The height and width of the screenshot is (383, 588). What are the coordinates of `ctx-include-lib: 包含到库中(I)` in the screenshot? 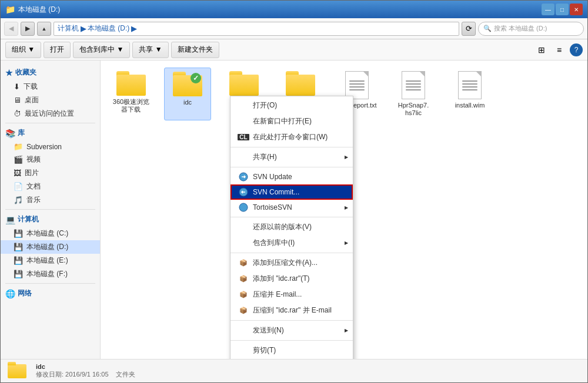 It's located at (292, 243).